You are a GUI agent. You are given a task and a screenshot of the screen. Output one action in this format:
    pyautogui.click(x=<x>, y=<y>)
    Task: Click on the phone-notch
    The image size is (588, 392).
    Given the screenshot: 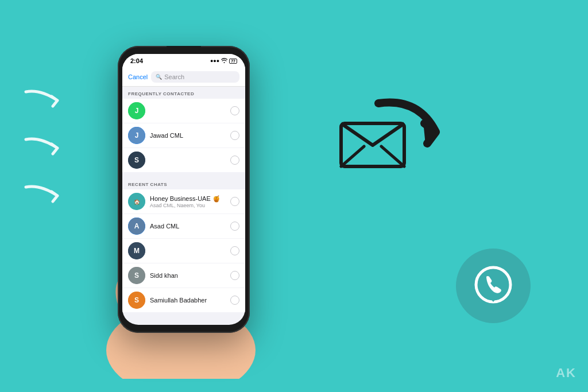 What is the action you would take?
    pyautogui.click(x=184, y=49)
    